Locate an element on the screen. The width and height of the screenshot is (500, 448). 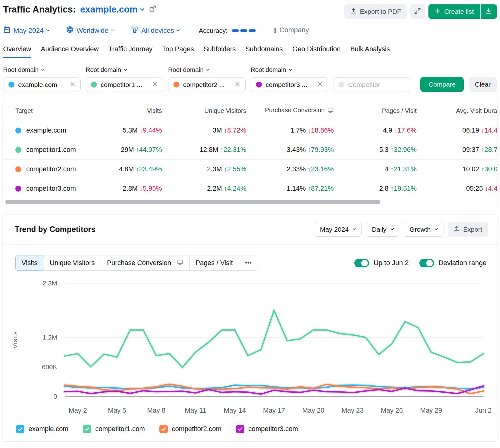
download-icon is located at coordinates (489, 12).